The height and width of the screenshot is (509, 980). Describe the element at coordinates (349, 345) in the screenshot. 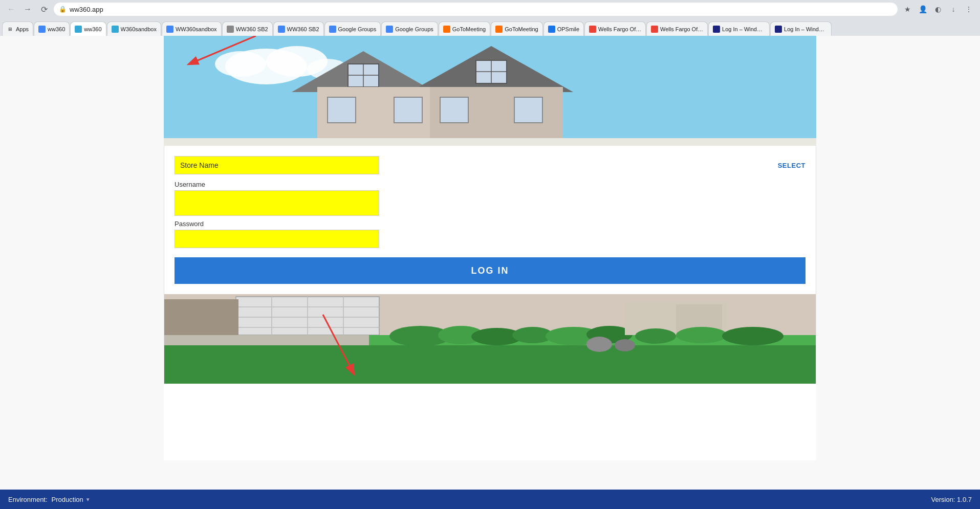

I see `annotation-arrow-bottom` at that location.